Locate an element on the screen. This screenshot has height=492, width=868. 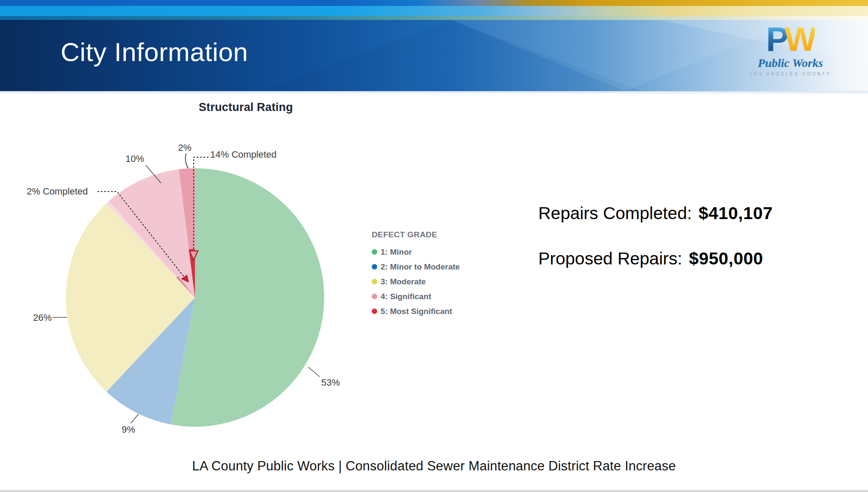
slice-label-53: 53% is located at coordinates (331, 382).